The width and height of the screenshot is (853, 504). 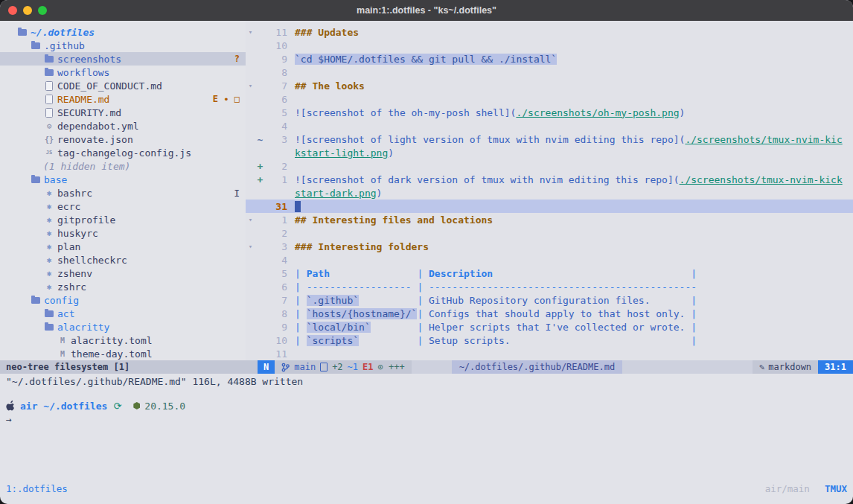 I want to click on line-text: | Path | Description |, so click(x=574, y=274).